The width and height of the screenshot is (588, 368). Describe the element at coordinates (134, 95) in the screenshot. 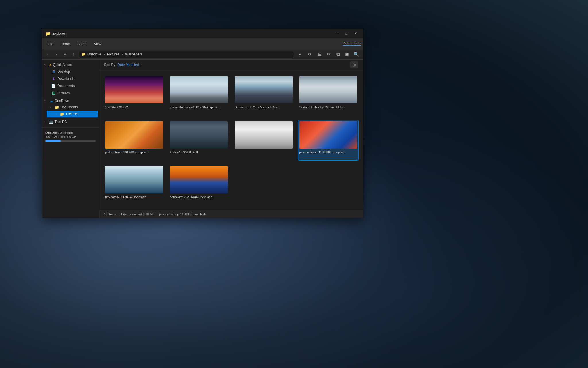

I see `file-item-1: 1526648631252` at that location.